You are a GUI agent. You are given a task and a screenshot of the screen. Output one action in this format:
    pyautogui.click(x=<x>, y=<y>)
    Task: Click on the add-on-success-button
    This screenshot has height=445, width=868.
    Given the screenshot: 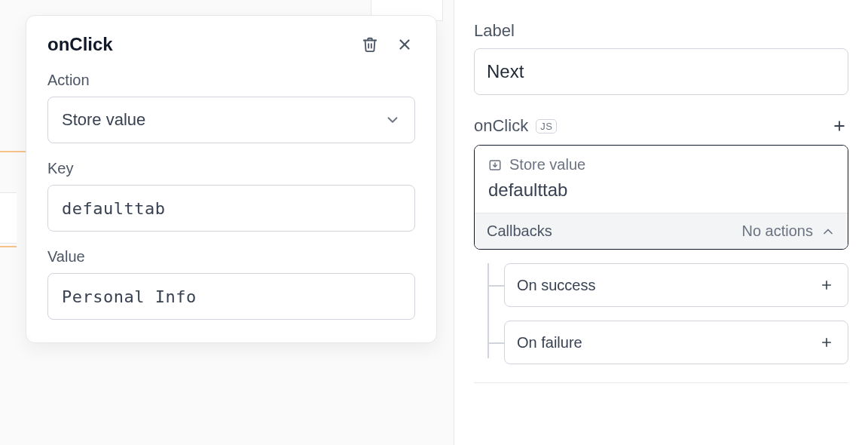 What is the action you would take?
    pyautogui.click(x=827, y=285)
    